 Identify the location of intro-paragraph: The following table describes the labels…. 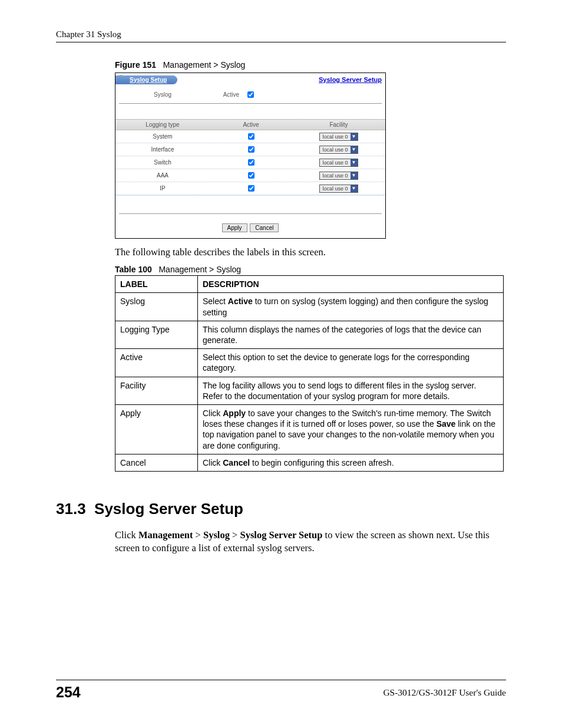
(310, 252).